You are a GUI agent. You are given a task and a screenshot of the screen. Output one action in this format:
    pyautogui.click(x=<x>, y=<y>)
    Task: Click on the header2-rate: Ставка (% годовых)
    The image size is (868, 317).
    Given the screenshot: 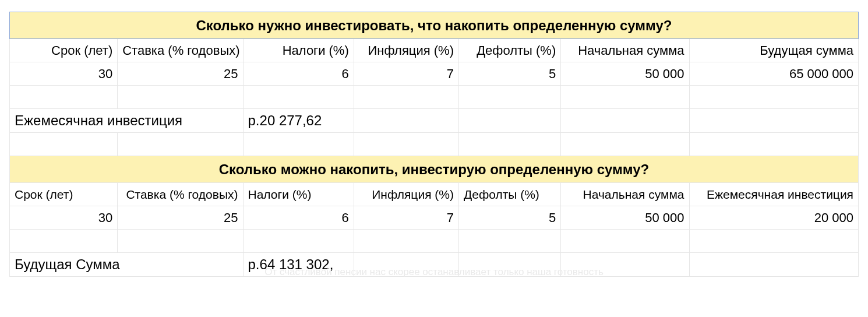 What is the action you would take?
    pyautogui.click(x=181, y=195)
    